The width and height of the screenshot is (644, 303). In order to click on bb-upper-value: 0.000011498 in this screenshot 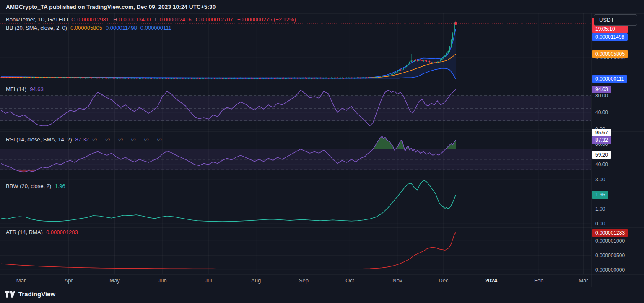, I will do `click(122, 28)`.